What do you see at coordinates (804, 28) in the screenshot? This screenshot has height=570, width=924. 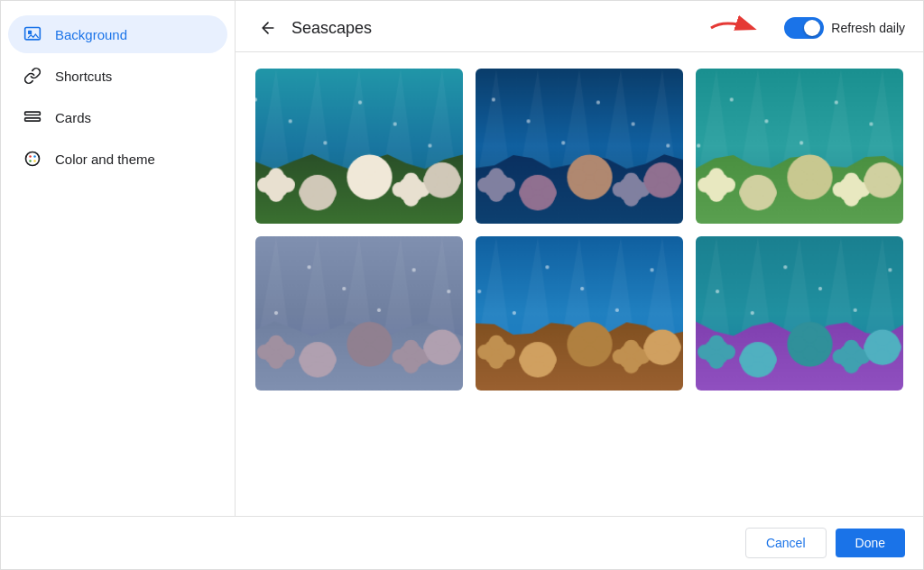 I see `refresh-daily-toggle` at bounding box center [804, 28].